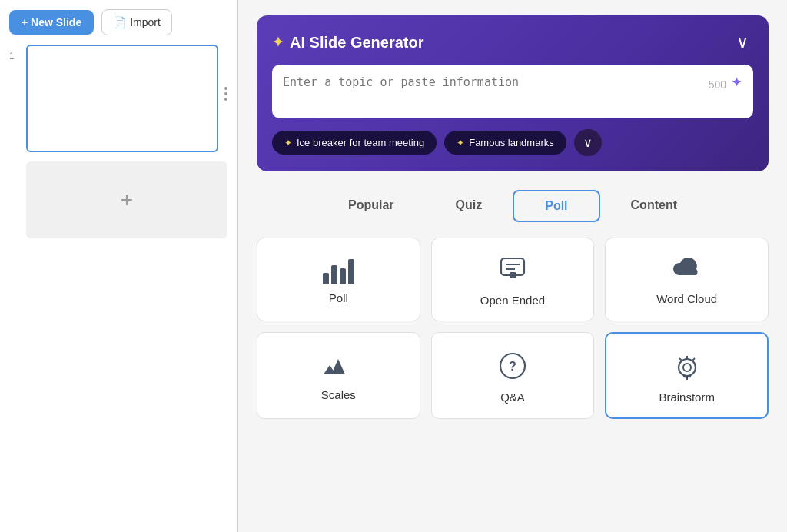 Image resolution: width=787 pixels, height=532 pixels. What do you see at coordinates (338, 271) in the screenshot?
I see `poll-icon` at bounding box center [338, 271].